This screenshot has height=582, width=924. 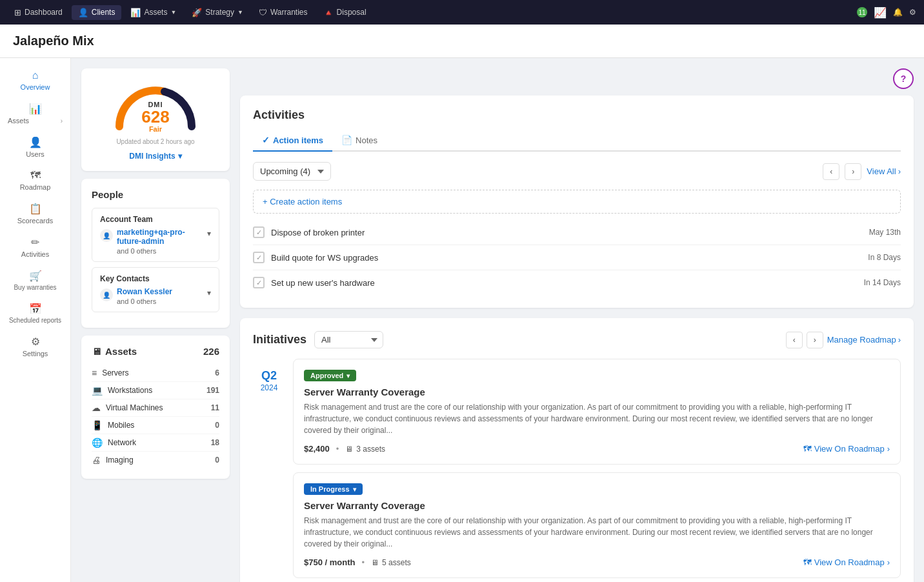 I want to click on scorecards-icon: 📋, so click(x=35, y=209).